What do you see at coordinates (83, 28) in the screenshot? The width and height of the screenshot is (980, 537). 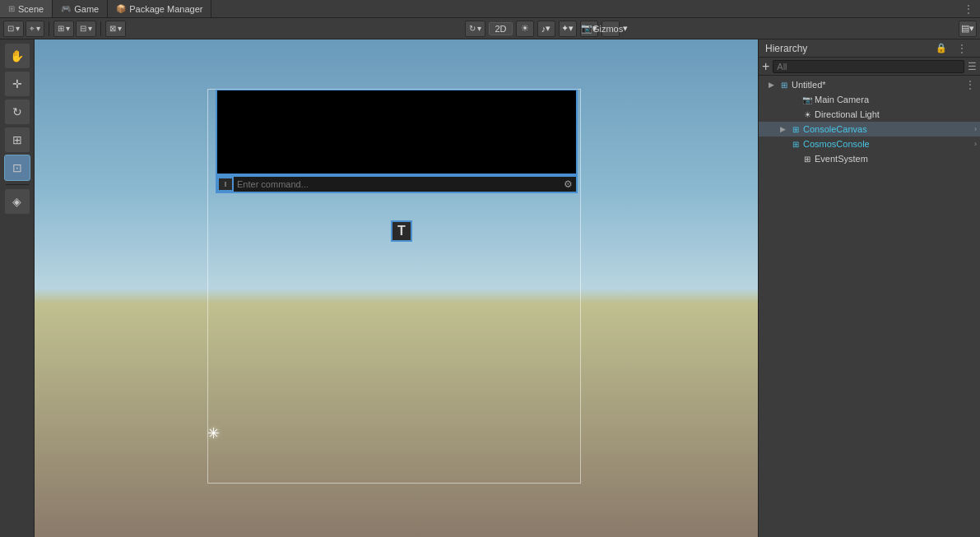 I see `snap-icon: ⊟` at bounding box center [83, 28].